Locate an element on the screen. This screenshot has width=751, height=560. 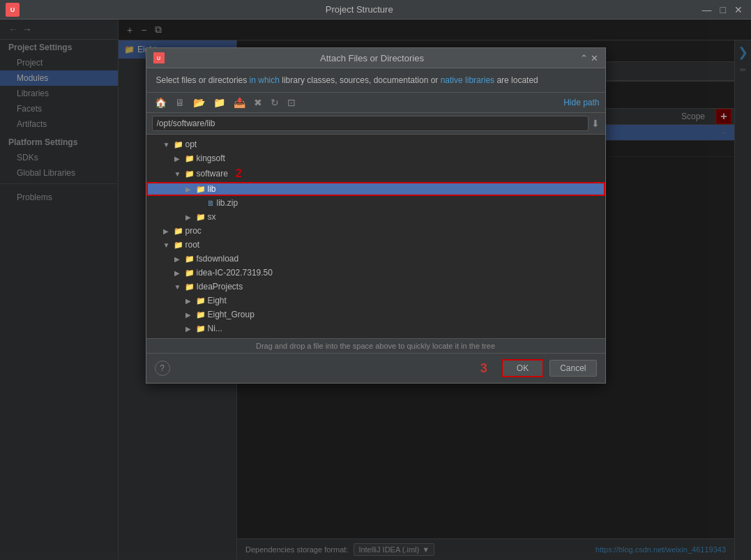
modal-info: Select files or directories in which lib… is located at coordinates (376, 81).